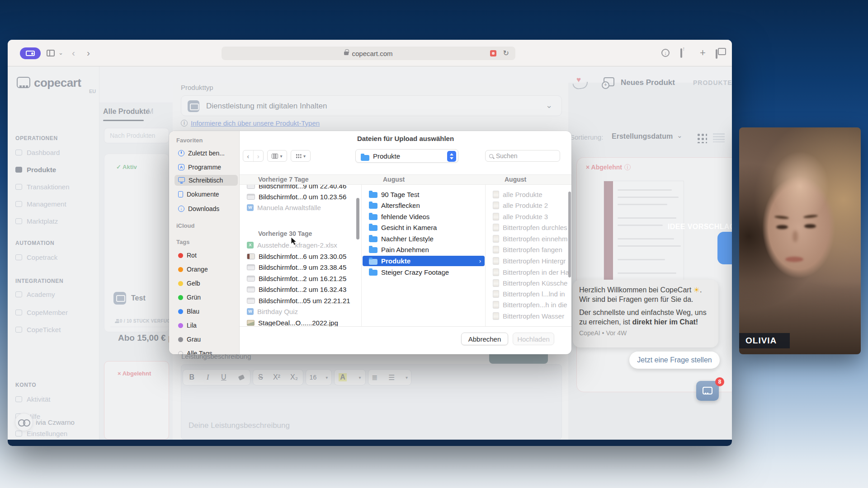 Image resolution: width=868 pixels, height=488 pixels. Describe the element at coordinates (297, 188) in the screenshot. I see `file-item: Bildschirmfot...9 um 22.40.46` at that location.